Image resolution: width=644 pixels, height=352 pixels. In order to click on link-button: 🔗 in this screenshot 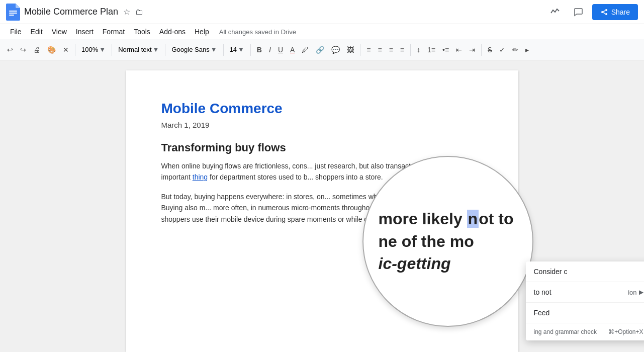, I will do `click(320, 50)`.